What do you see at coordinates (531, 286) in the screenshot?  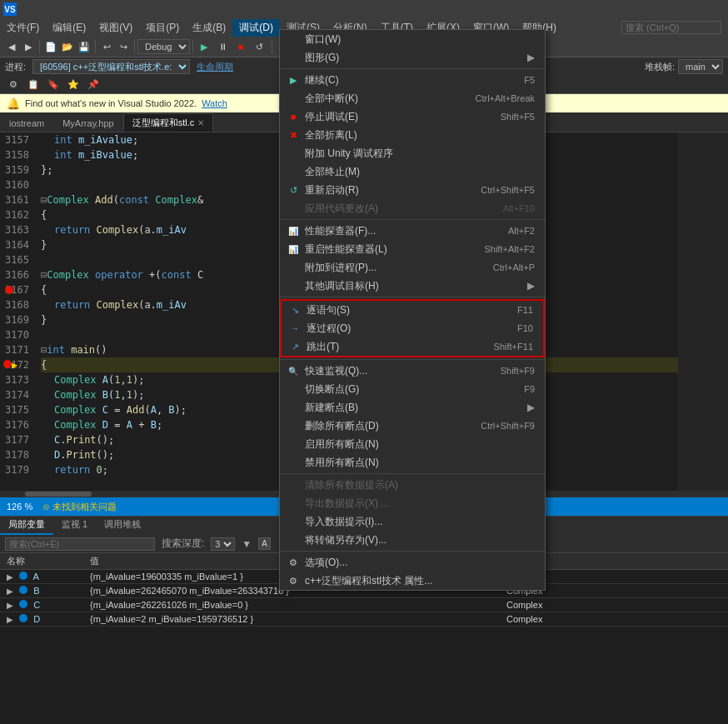 I see `other-targets-arrow: ▶` at bounding box center [531, 286].